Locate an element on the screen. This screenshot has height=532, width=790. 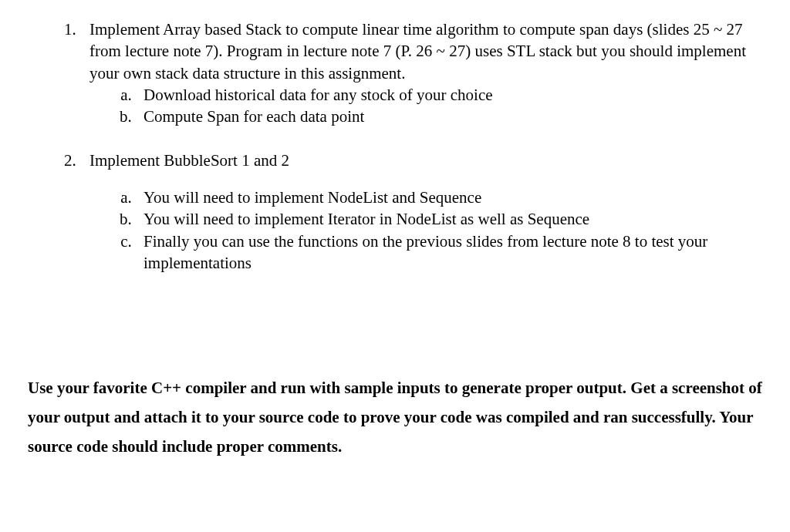
sub-item-2a-text: You will need to implement NodeList and … is located at coordinates (312, 197).